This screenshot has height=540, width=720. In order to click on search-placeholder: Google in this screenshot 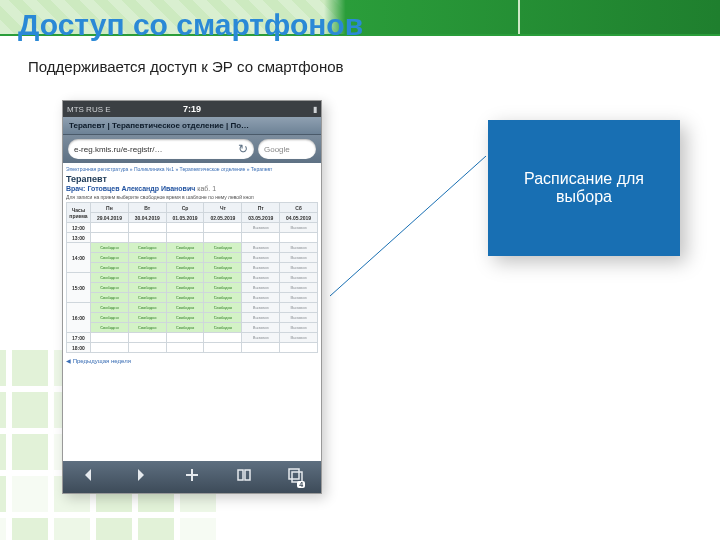, I will do `click(277, 150)`.